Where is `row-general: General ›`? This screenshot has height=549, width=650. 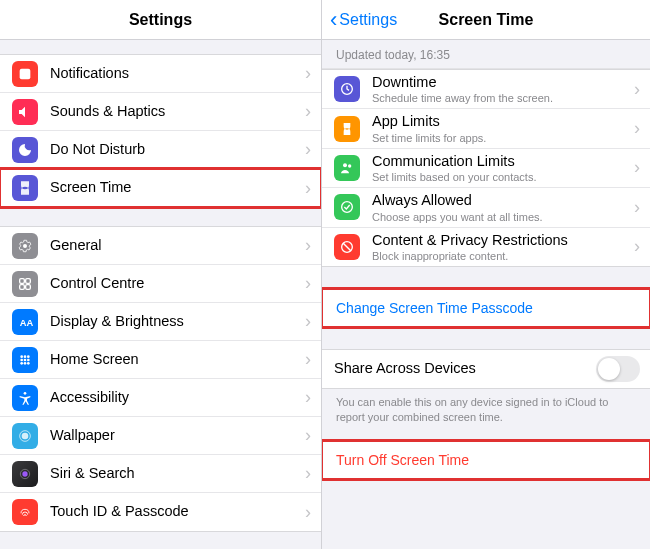
row-general: General › is located at coordinates (160, 246).